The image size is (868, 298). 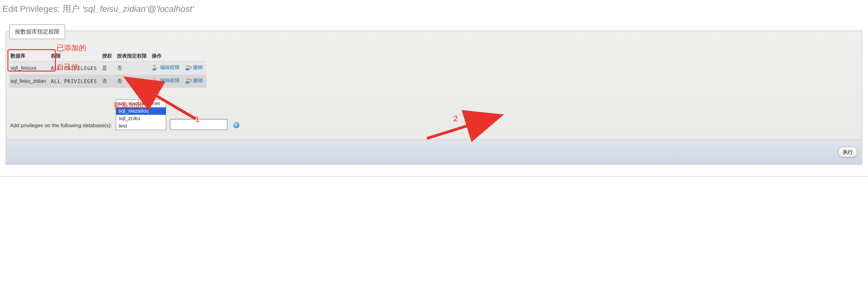 What do you see at coordinates (141, 115) in the screenshot?
I see `database-select: sql_xiaoba365net sql_xiazailou sql_zciku…` at bounding box center [141, 115].